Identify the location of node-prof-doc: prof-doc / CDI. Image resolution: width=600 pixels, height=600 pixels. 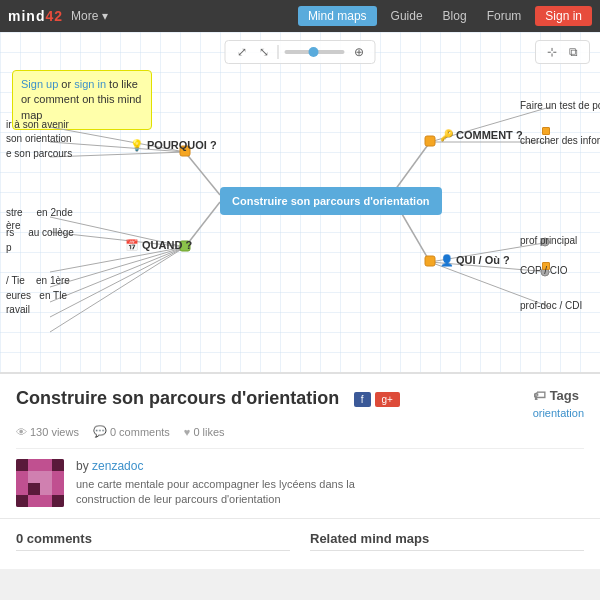
(551, 306).